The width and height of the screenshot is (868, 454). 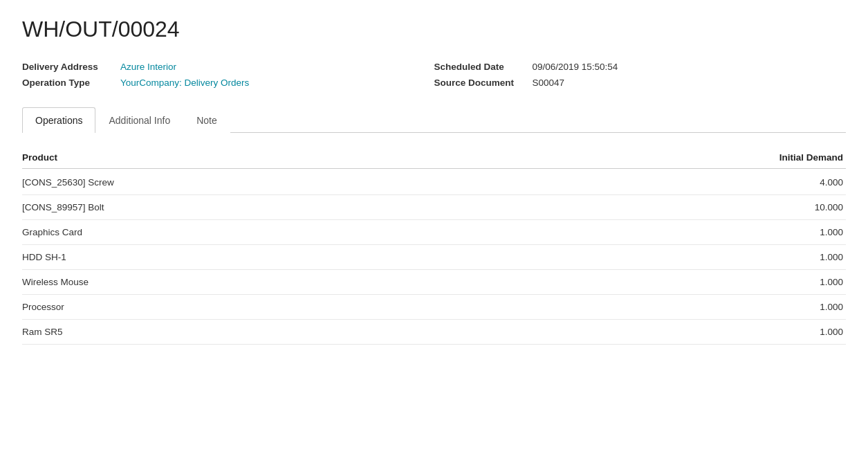 What do you see at coordinates (55, 282) in the screenshot?
I see `row-product: Wireless Mouse` at bounding box center [55, 282].